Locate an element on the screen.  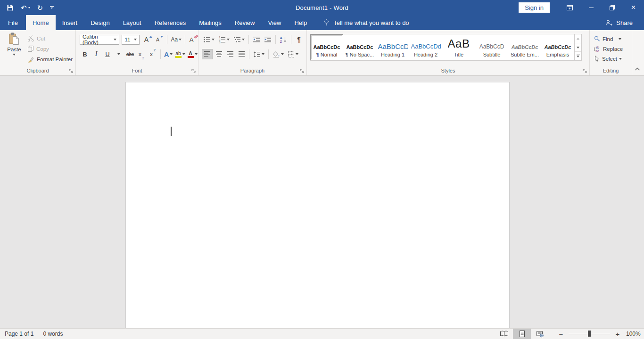
line-spacing-icon is located at coordinates (257, 55).